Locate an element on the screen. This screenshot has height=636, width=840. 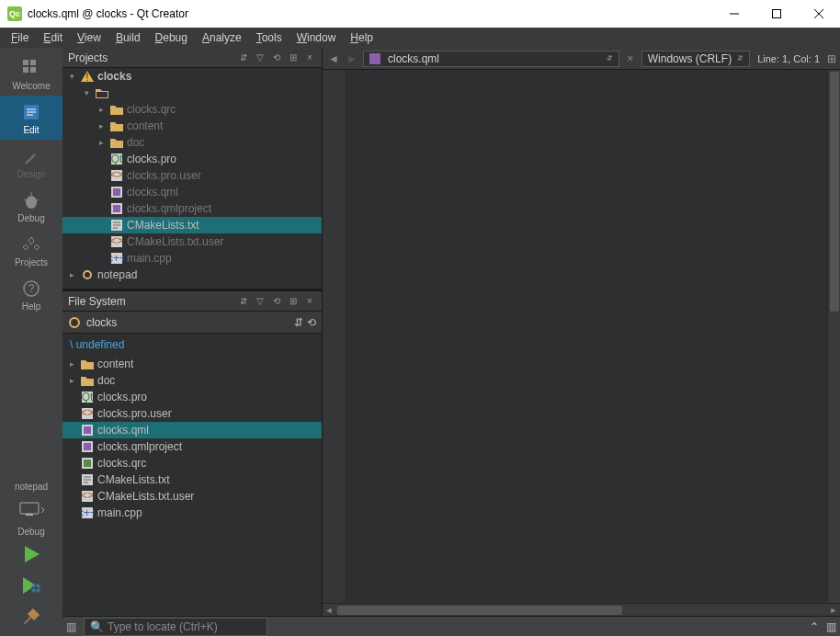
menu-view: View is located at coordinates (89, 38).